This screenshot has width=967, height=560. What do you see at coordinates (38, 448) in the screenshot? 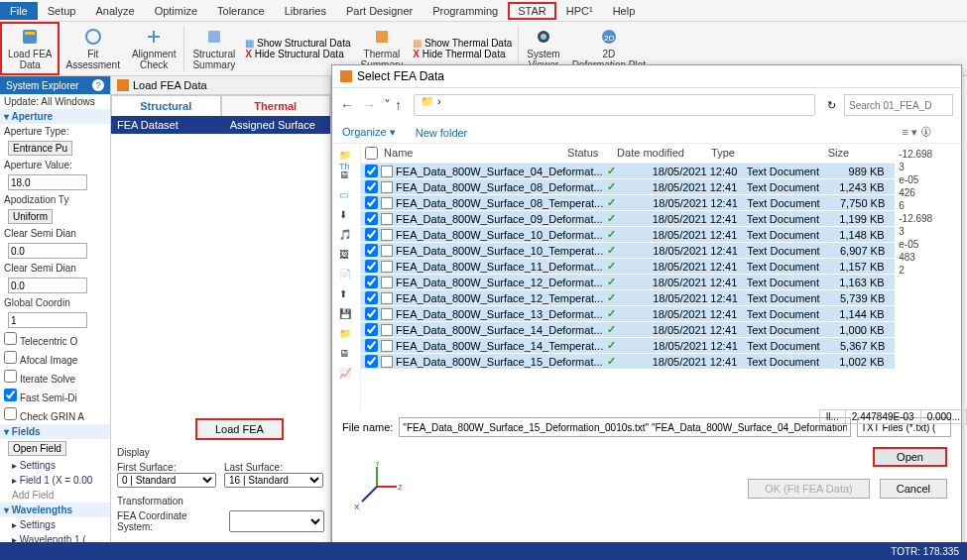
I see `open-field-button: Open Field` at bounding box center [38, 448].